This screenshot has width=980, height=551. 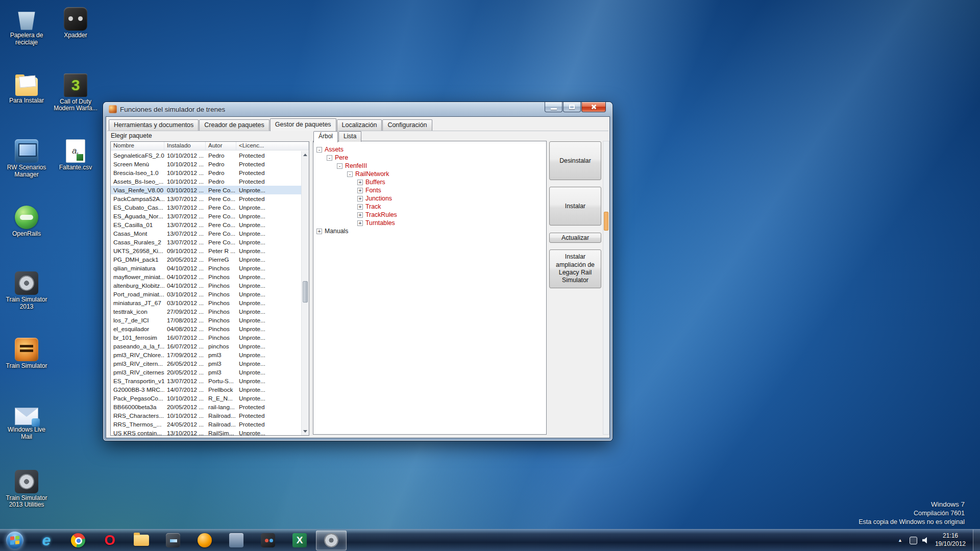 What do you see at coordinates (206, 242) in the screenshot?
I see `table-row: Casas_Rurales_2 13/07/2012 ... Pere Co..…` at bounding box center [206, 242].